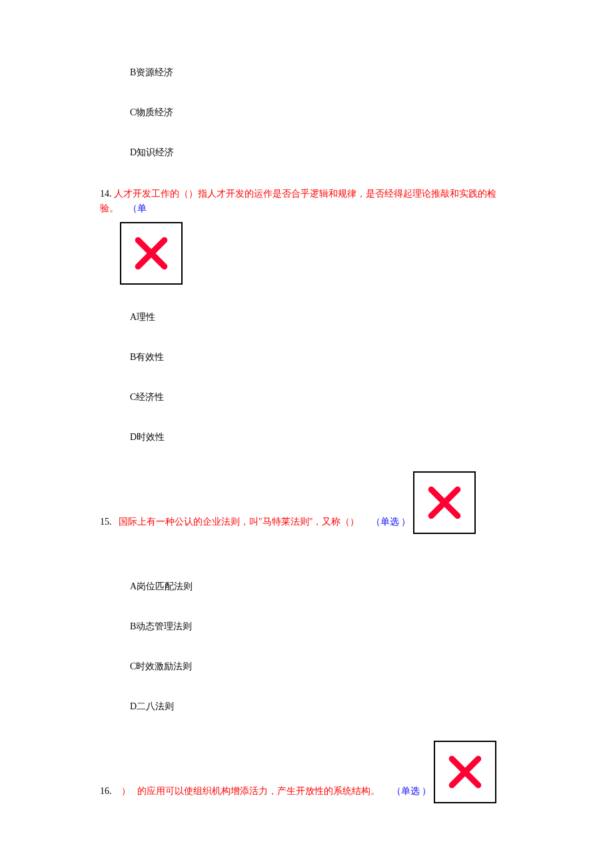  Describe the element at coordinates (391, 521) in the screenshot. I see `q15-type-label: （单选 ）` at that location.